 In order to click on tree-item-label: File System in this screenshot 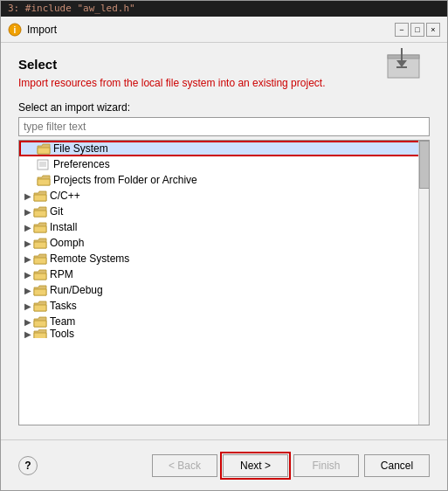, I will do `click(80, 149)`.